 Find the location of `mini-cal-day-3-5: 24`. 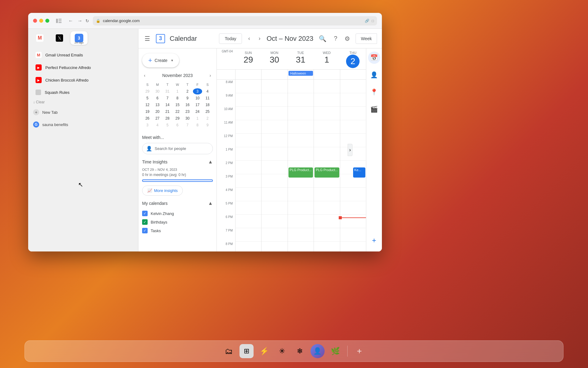

mini-cal-day-3-5: 24 is located at coordinates (198, 112).